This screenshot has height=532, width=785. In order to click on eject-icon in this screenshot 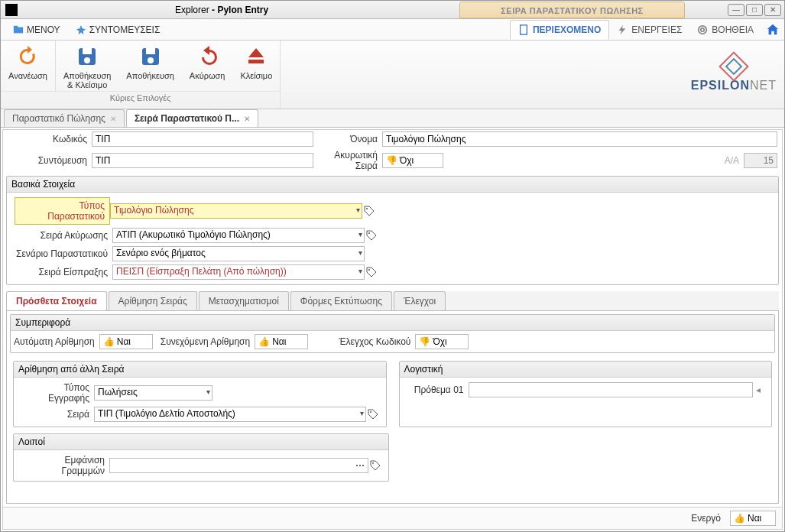, I will do `click(256, 57)`.